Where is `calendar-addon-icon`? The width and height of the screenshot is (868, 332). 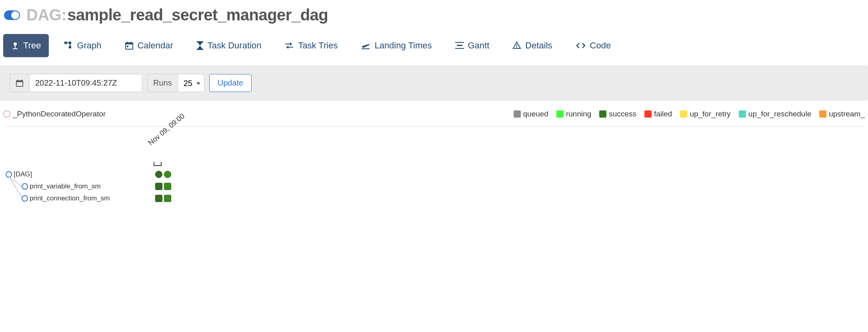
calendar-addon-icon is located at coordinates (19, 83).